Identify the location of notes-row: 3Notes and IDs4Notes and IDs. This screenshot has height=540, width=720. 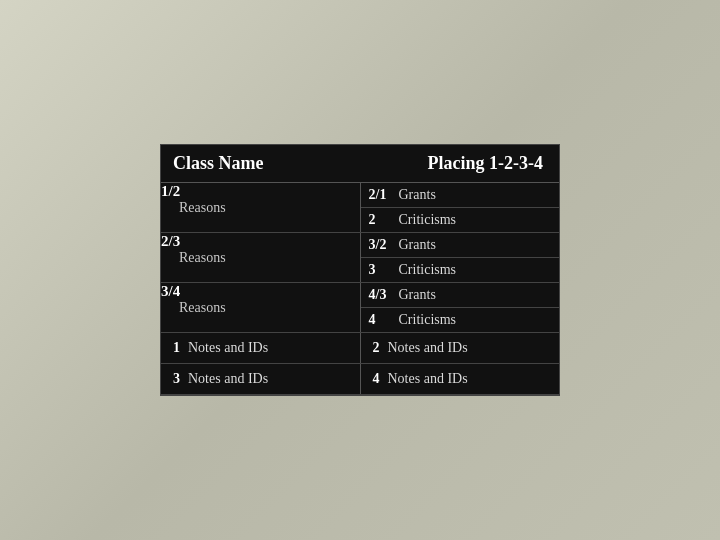
(360, 380).